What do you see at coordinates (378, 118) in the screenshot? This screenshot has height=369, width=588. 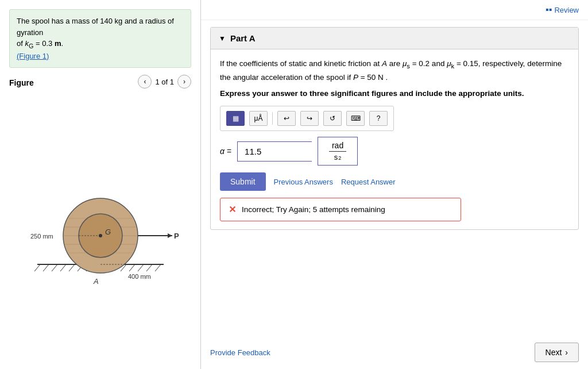 I see `toolbar-help-button: ?` at bounding box center [378, 118].